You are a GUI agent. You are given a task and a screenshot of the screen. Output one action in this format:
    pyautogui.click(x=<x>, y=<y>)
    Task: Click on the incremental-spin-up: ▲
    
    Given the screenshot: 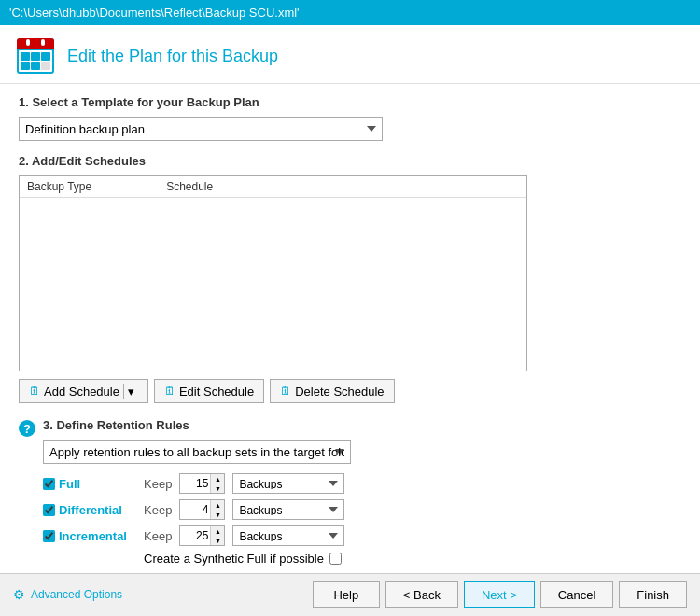 What is the action you would take?
    pyautogui.click(x=217, y=531)
    